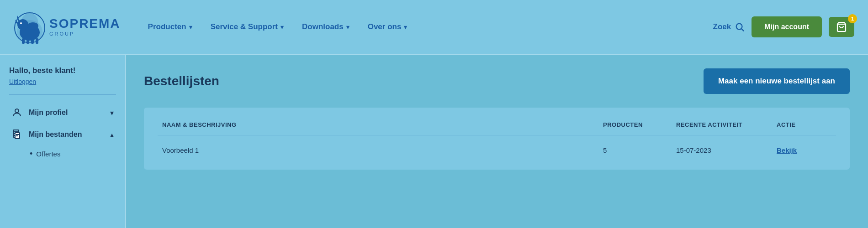 This screenshot has height=228, width=868. Describe the element at coordinates (63, 71) in the screenshot. I see `greeting-text: Hallo, beste klant!` at that location.